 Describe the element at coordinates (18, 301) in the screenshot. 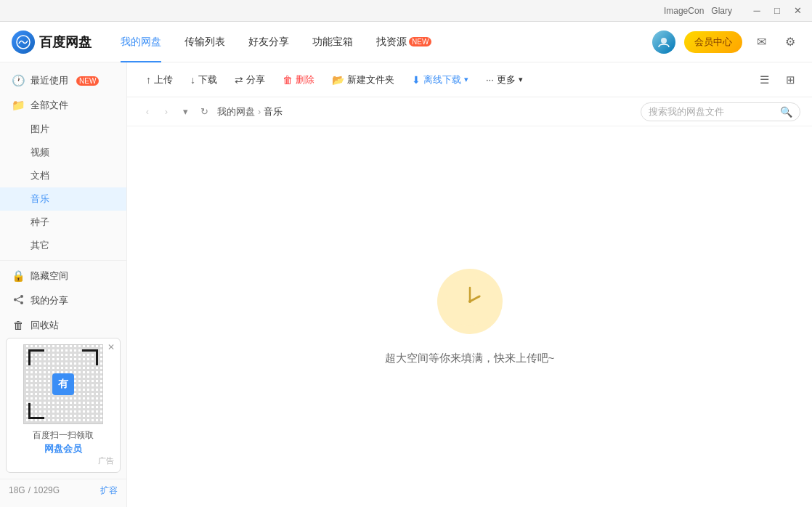

I see `share-icon` at that location.